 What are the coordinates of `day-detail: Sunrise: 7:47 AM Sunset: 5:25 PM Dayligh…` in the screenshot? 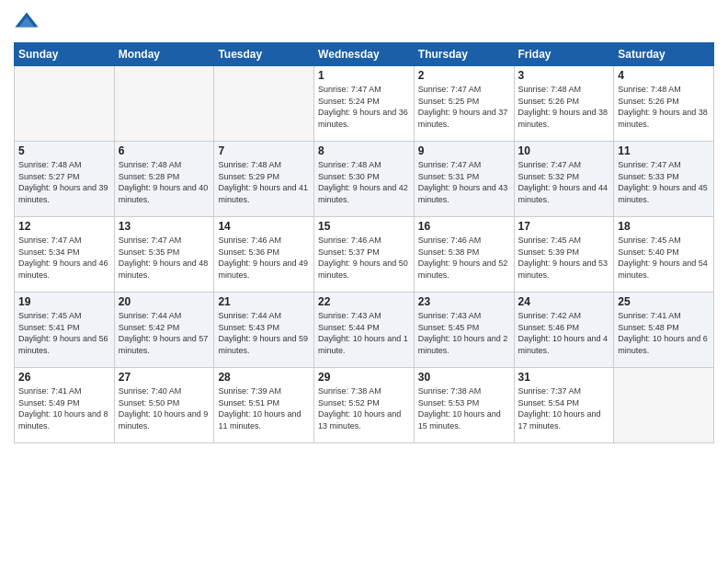 It's located at (464, 107).